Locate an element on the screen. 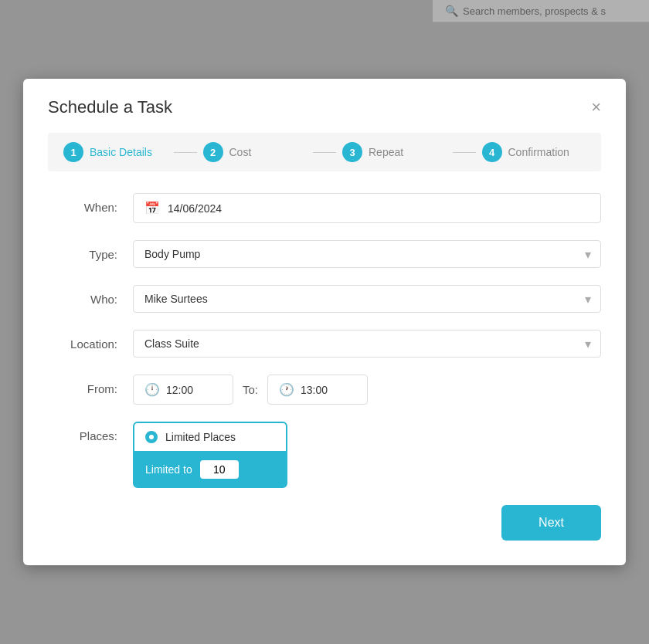 The height and width of the screenshot is (644, 649). from-time-box: 🕛 is located at coordinates (183, 389).